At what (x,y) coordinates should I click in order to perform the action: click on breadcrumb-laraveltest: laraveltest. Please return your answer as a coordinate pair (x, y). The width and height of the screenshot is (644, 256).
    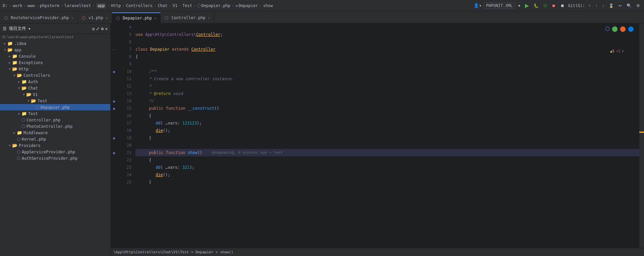
    Looking at the image, I should click on (78, 6).